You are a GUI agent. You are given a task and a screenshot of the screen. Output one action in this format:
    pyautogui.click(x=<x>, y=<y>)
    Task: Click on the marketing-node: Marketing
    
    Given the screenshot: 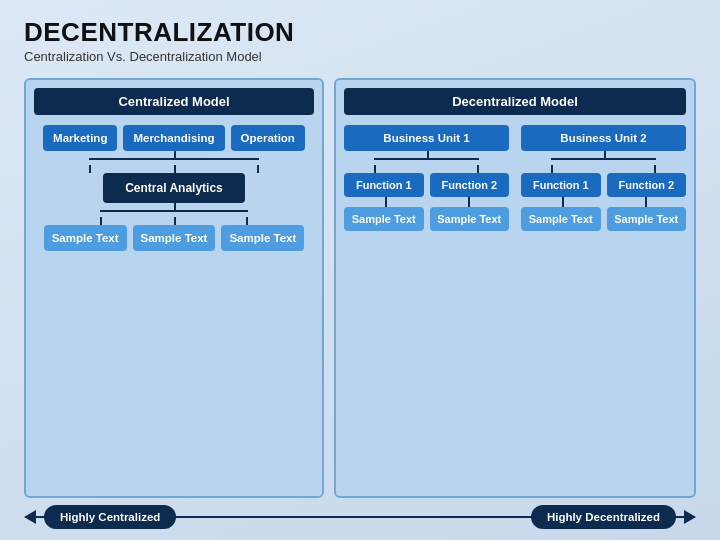 What is the action you would take?
    pyautogui.click(x=80, y=138)
    